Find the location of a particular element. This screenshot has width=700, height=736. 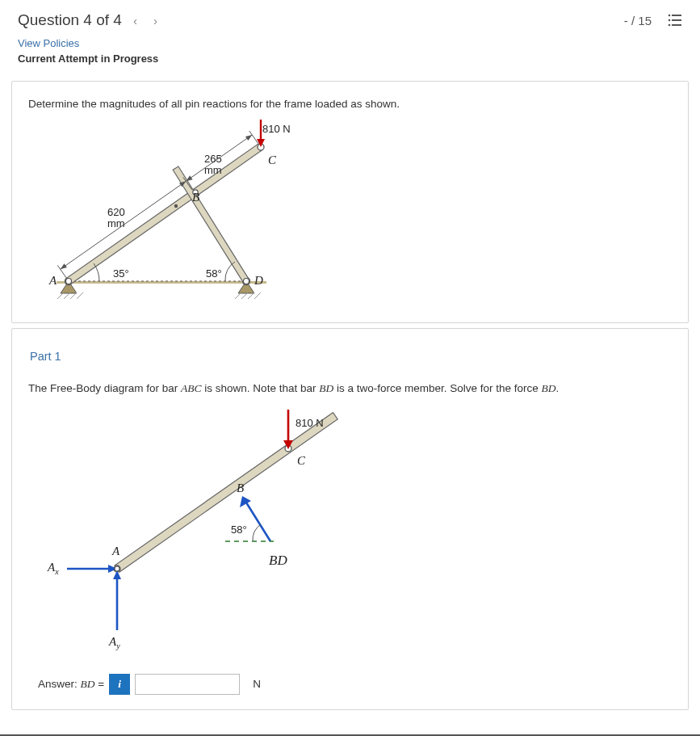

instr-end: . is located at coordinates (558, 388).